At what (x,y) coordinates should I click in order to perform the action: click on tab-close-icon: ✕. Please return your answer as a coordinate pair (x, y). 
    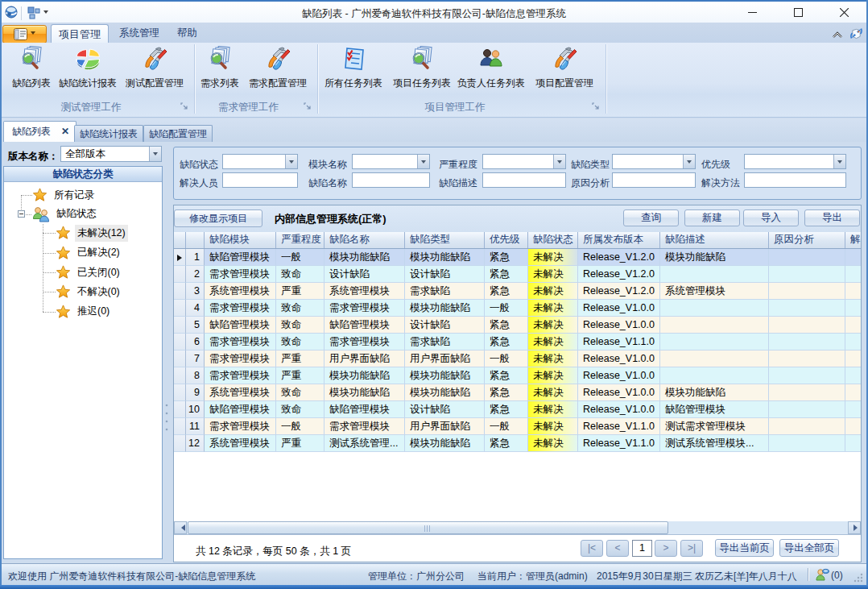
    Looking at the image, I should click on (65, 131).